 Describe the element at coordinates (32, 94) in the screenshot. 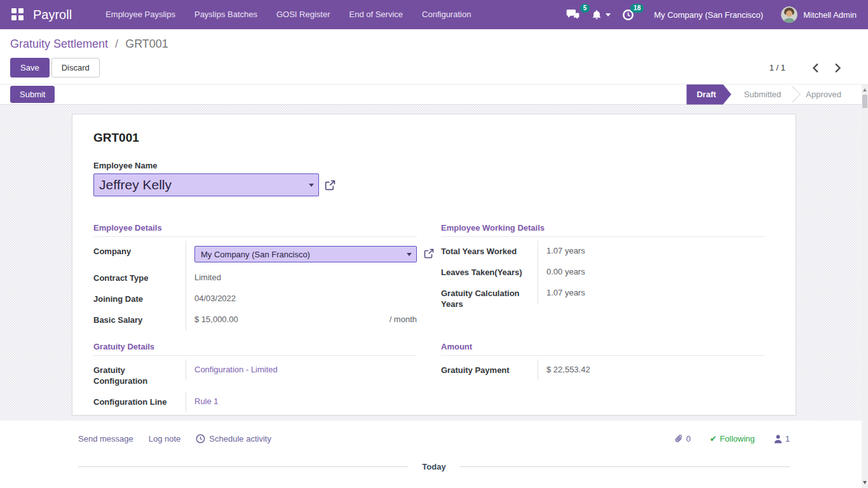

I see `submit-button: Submit` at that location.